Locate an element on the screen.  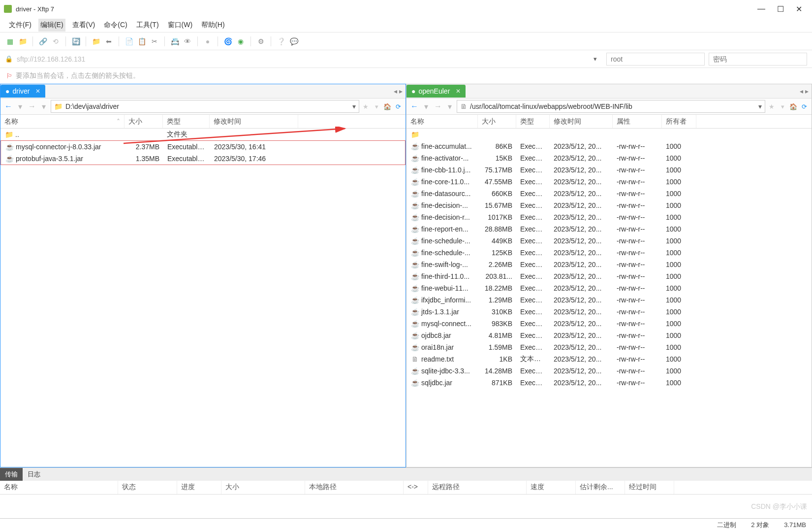
file-row: 🗎readme.txt1KB文本文档2023/5/12, 20...-rw-rw… is located at coordinates (609, 359).